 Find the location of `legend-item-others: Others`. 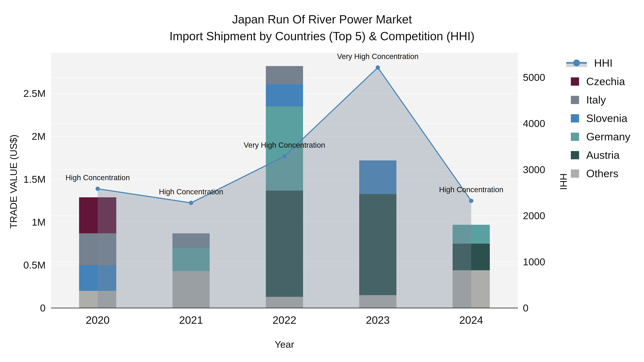

legend-item-others: Others is located at coordinates (598, 173).